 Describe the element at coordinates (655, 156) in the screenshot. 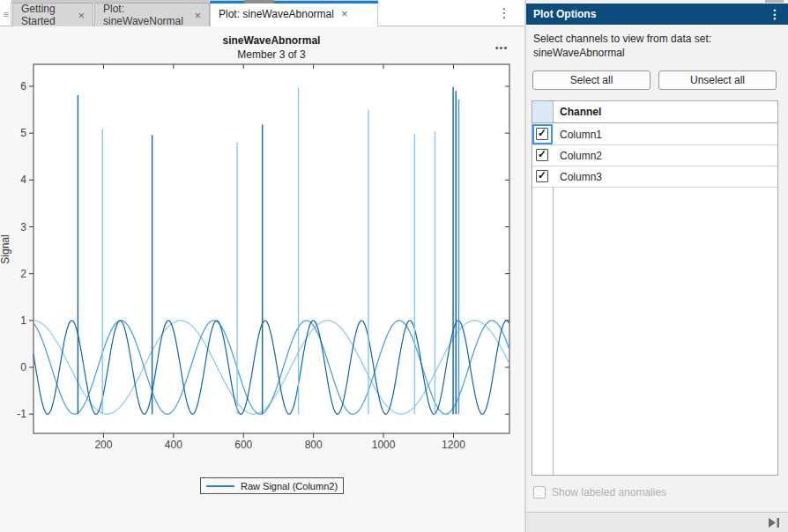

I see `table-row: ✓ Column2` at that location.